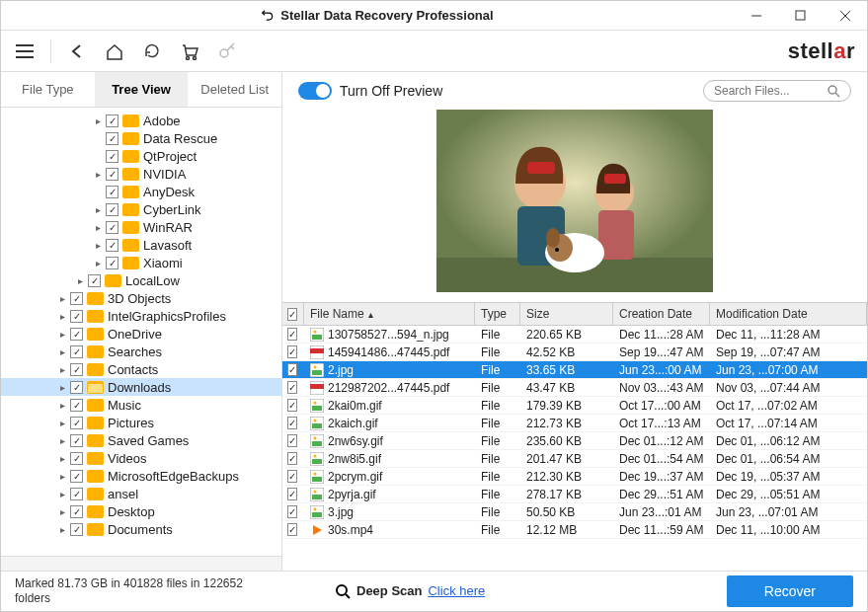 The image size is (868, 612). Describe the element at coordinates (141, 405) in the screenshot. I see `tree-item: ▸✓Music` at that location.